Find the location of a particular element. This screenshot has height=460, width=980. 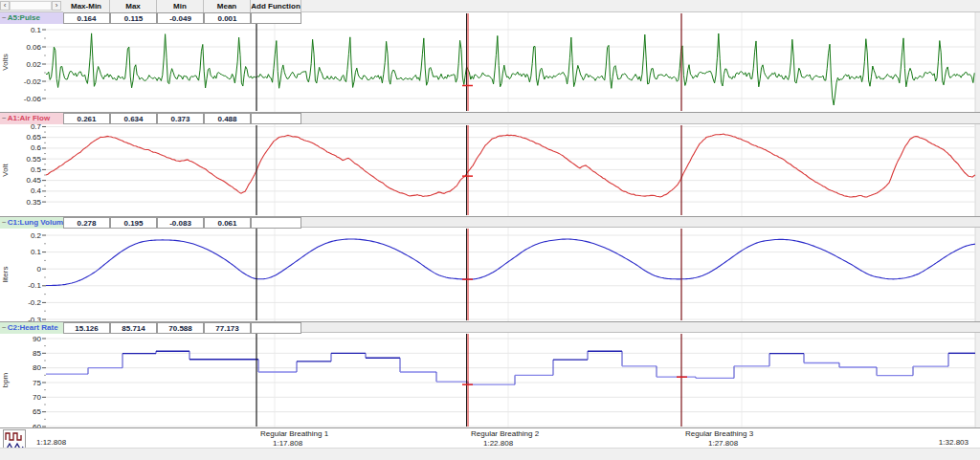

svg-text: Volt is located at coordinates (6, 170).